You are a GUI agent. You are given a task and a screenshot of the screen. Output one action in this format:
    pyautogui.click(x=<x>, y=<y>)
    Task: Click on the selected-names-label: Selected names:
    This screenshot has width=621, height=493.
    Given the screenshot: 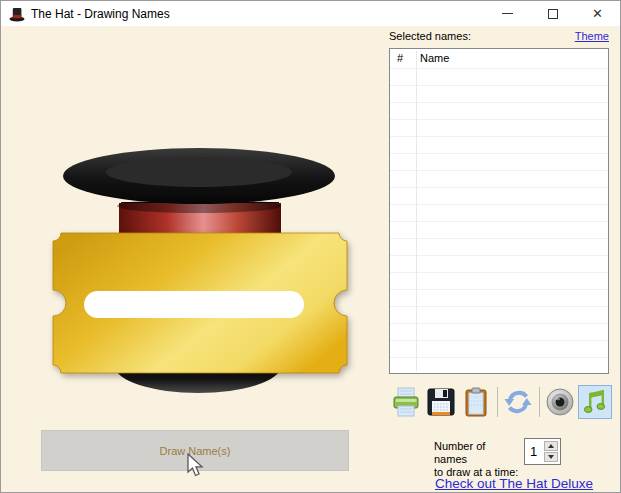 What is the action you would take?
    pyautogui.click(x=430, y=36)
    